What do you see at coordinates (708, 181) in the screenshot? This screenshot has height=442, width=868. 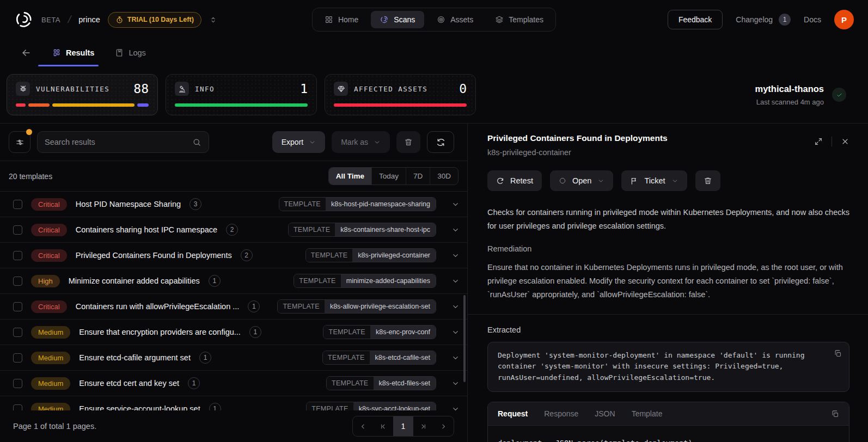 I see `delete-finding-button` at bounding box center [708, 181].